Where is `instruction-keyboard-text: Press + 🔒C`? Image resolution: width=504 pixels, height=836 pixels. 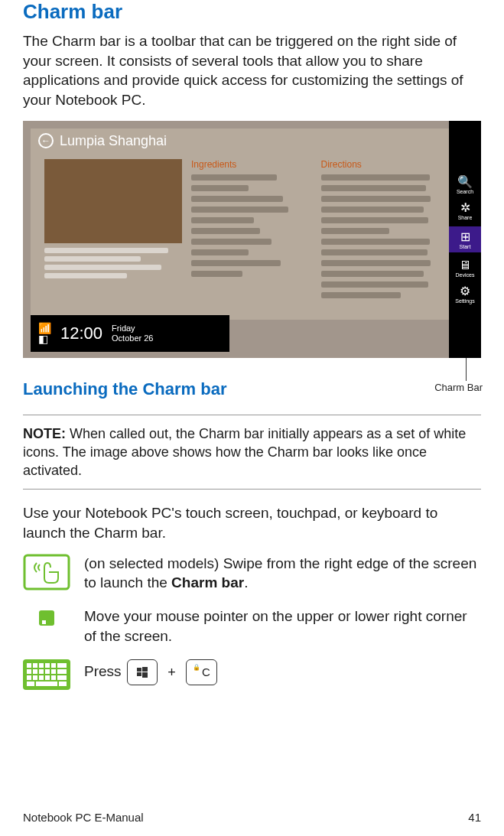
instruction-keyboard-text: Press + 🔒C is located at coordinates (283, 672).